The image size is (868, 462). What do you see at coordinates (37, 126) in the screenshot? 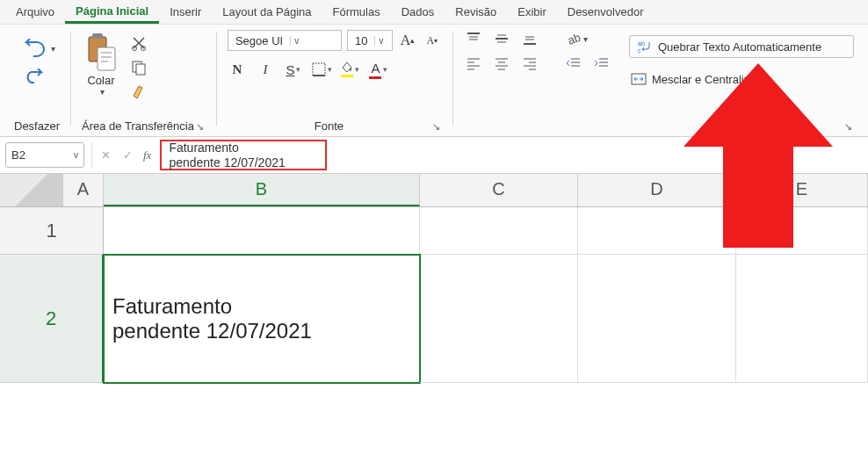
I see `group-label-undo: Desfazer` at bounding box center [37, 126].